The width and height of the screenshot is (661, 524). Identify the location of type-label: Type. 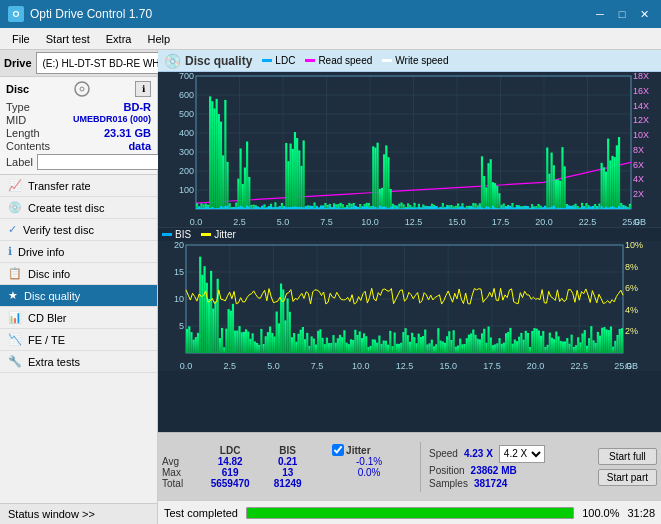
(18, 107).